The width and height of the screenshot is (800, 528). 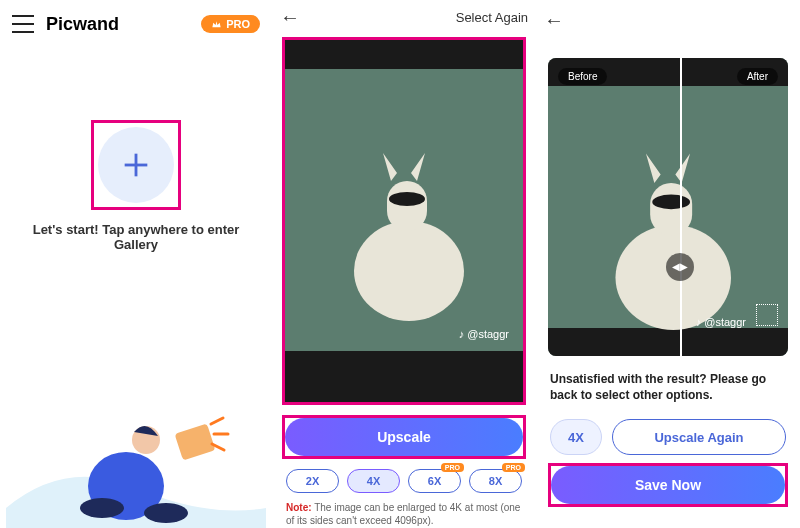 What do you see at coordinates (136, 165) in the screenshot?
I see `add-button` at bounding box center [136, 165].